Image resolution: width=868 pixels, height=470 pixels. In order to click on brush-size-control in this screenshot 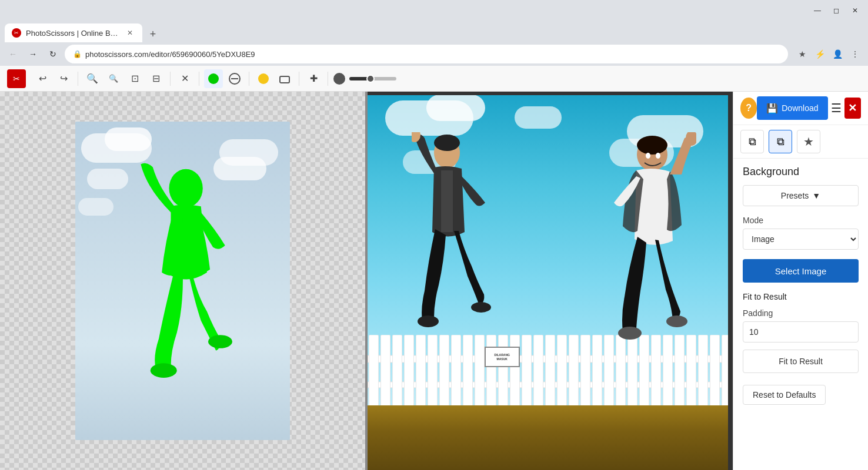, I will do `click(365, 79)`.